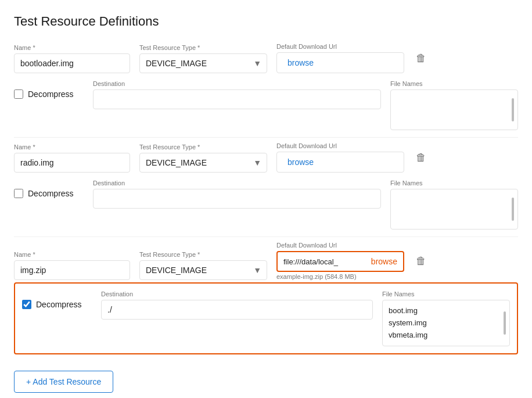  What do you see at coordinates (266, 21) in the screenshot?
I see `page-title: Test Resource Definitions` at bounding box center [266, 21].